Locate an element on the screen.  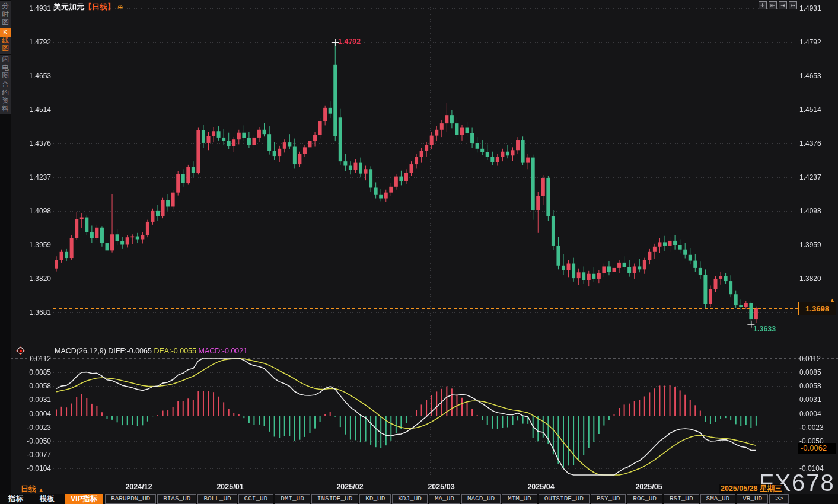
more-indicators-button: >> is located at coordinates (779, 499).